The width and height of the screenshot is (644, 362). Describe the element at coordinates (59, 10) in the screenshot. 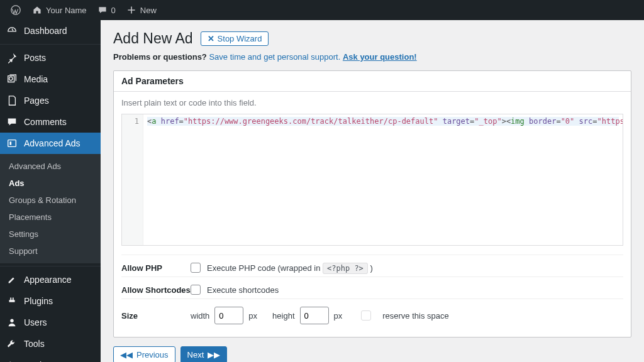

I see `site-name-link: Your Name` at that location.